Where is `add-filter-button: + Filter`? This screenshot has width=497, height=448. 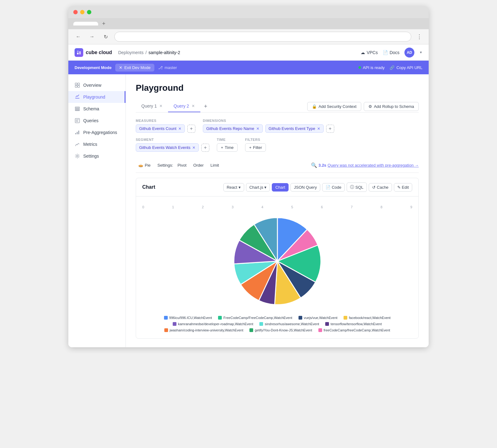 add-filter-button: + Filter is located at coordinates (255, 147).